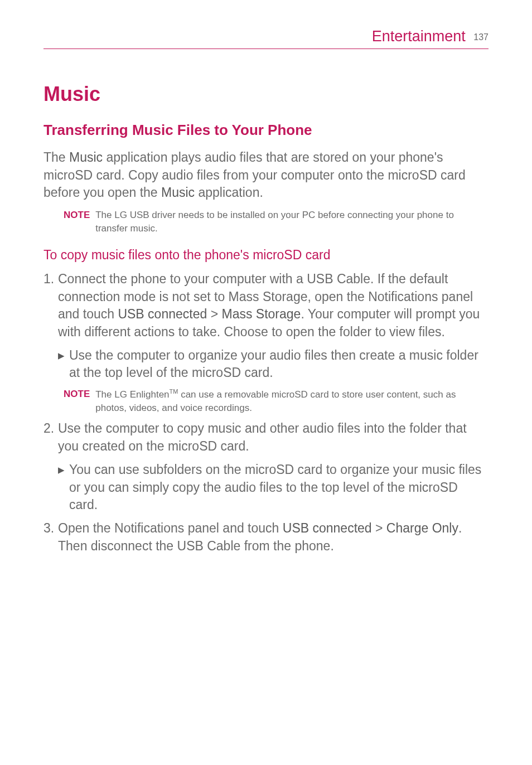 Image resolution: width=532 pixels, height=765 pixels. What do you see at coordinates (132, 395) in the screenshot?
I see `note2-text-1: The LG Enlighten` at bounding box center [132, 395].